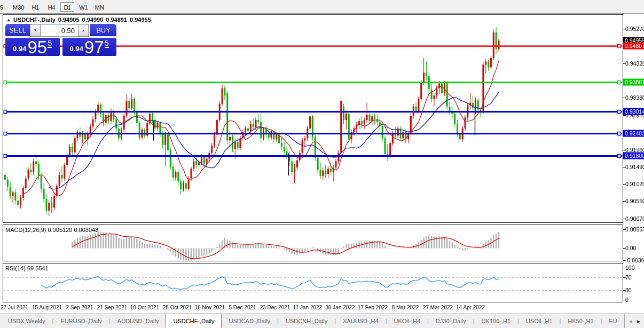  What do you see at coordinates (19, 49) in the screenshot?
I see `sell-price-prefix: 0.94` at bounding box center [19, 49].